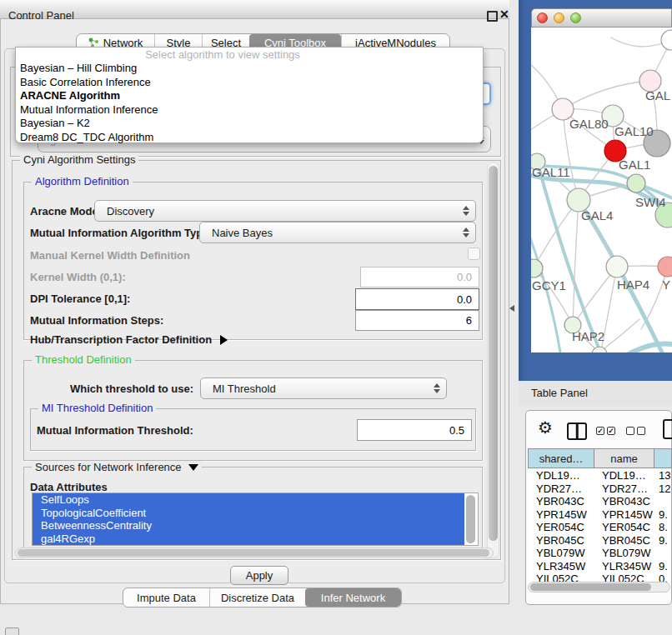  I want to click on aracne-mode-label: Aracne Mode:, so click(66, 212).